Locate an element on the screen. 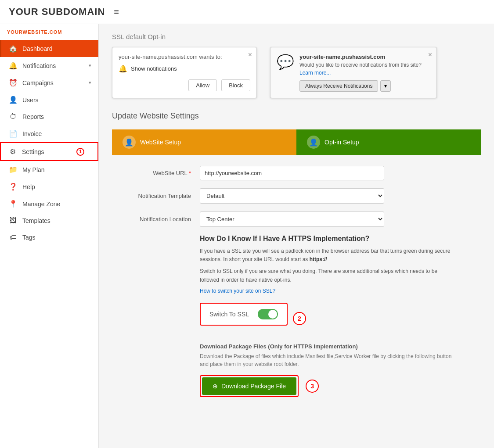 Image resolution: width=494 pixels, height=448 pixels. tabs: 👤 WebSite Setup 👤 Opt-in Setup is located at coordinates (296, 142).